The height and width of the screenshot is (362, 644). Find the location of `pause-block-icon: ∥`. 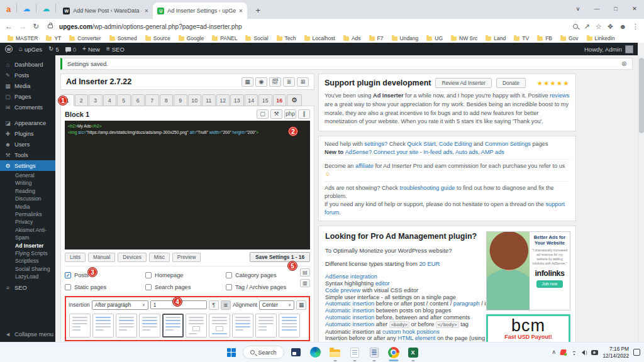

pause-block-icon: ∥ is located at coordinates (304, 114).